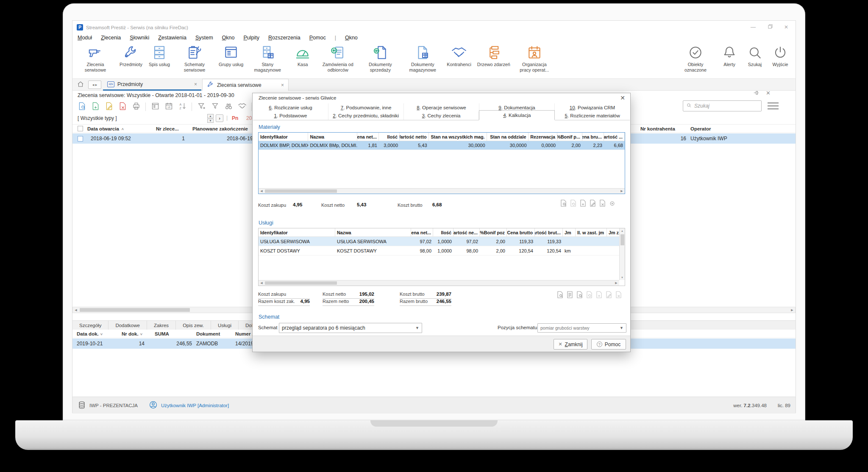 The width and height of the screenshot is (868, 472). Describe the element at coordinates (623, 98) in the screenshot. I see `dialog-close-icon: ✕` at that location.